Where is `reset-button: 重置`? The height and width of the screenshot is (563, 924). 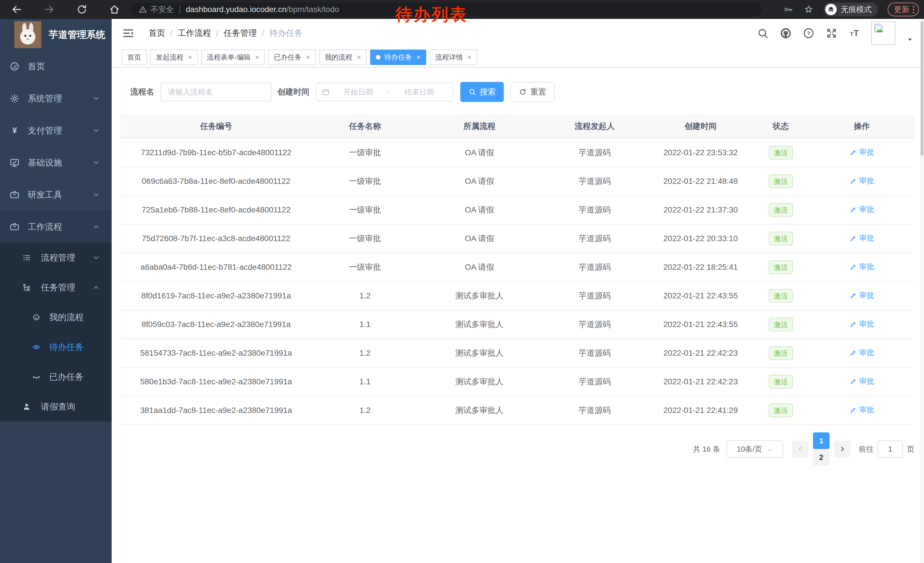 reset-button: 重置 is located at coordinates (532, 92).